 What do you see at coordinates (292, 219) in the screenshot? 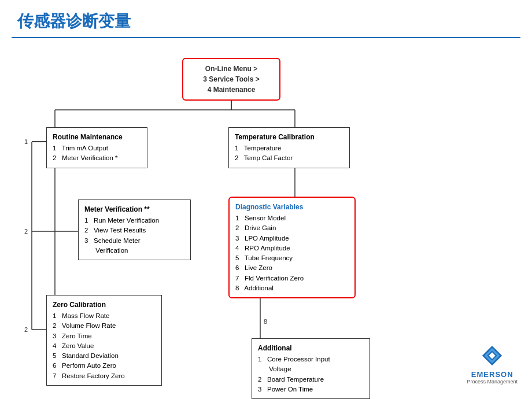
I see `diag-item-1: 1 Sensor Model` at bounding box center [292, 219].